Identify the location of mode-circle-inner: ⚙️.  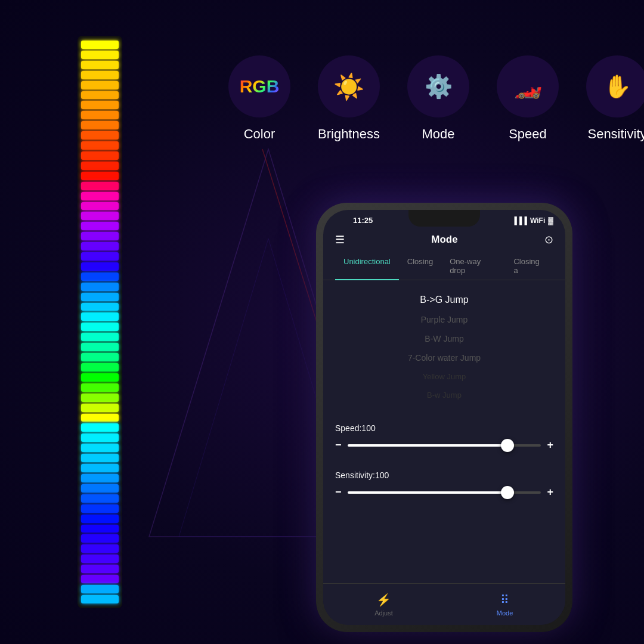
(438, 86).